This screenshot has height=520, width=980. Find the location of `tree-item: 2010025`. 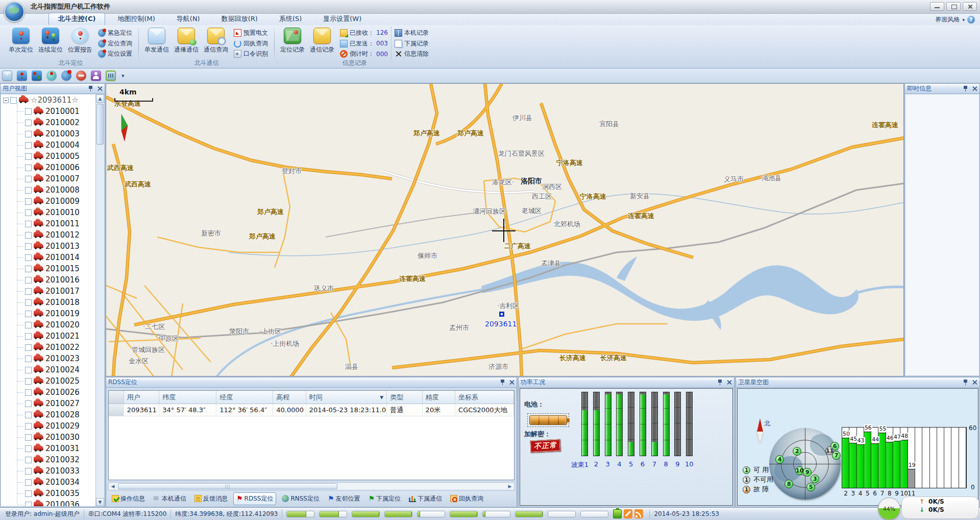

tree-item: 2010025 is located at coordinates (48, 381).